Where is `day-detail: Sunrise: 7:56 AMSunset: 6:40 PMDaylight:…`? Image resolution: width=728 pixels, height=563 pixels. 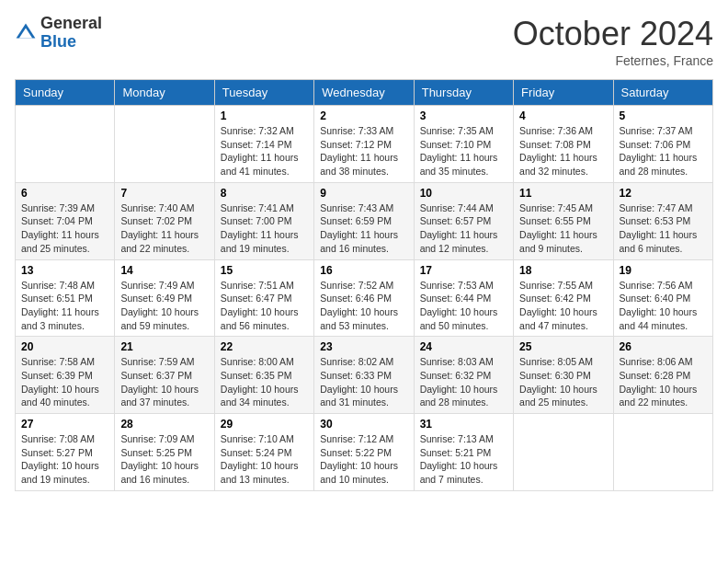 day-detail: Sunrise: 7:56 AMSunset: 6:40 PMDaylight:… is located at coordinates (664, 305).